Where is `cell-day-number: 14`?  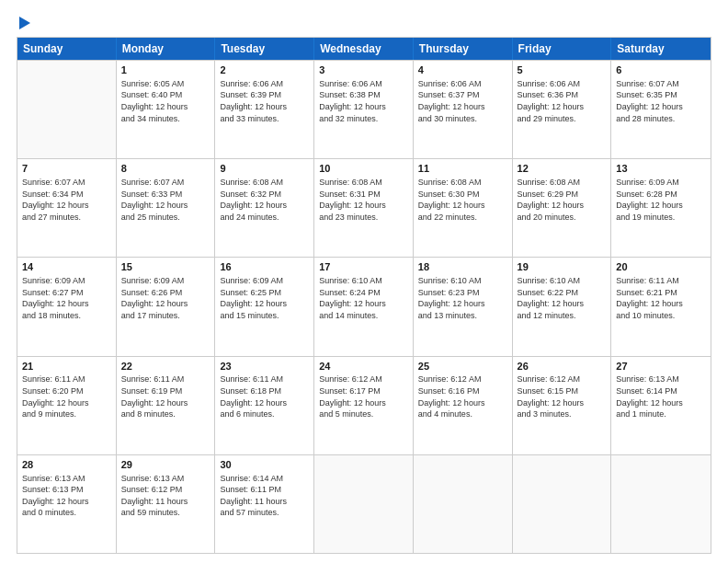
cell-day-number: 14 is located at coordinates (66, 267).